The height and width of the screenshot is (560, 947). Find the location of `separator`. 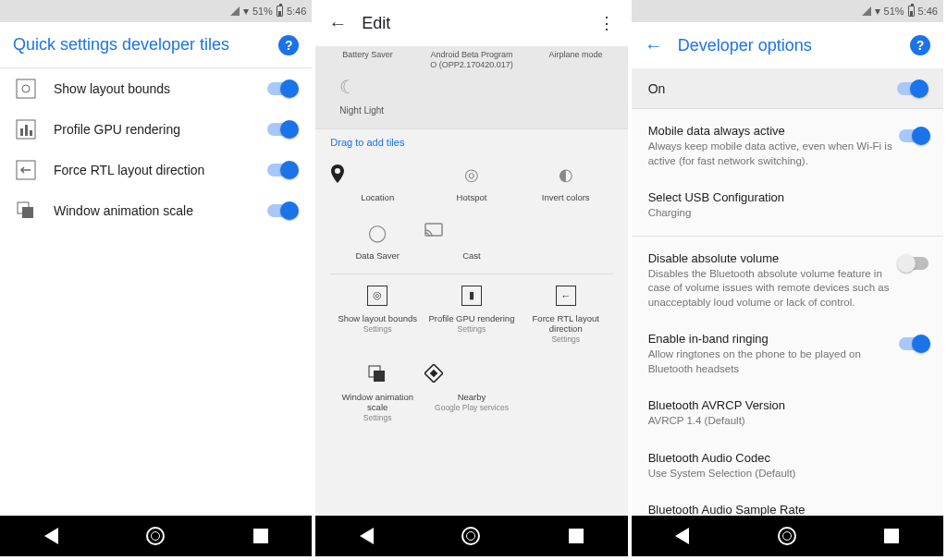

separator is located at coordinates (788, 237).